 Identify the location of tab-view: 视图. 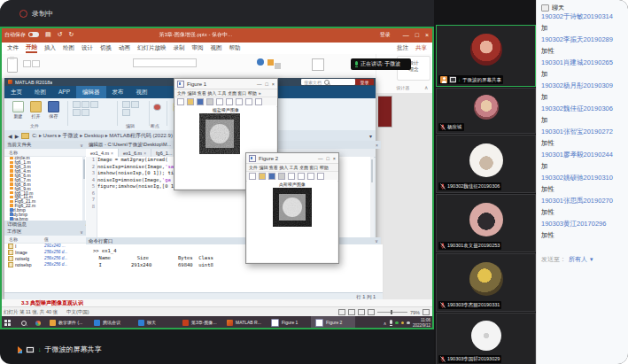
(216, 48).